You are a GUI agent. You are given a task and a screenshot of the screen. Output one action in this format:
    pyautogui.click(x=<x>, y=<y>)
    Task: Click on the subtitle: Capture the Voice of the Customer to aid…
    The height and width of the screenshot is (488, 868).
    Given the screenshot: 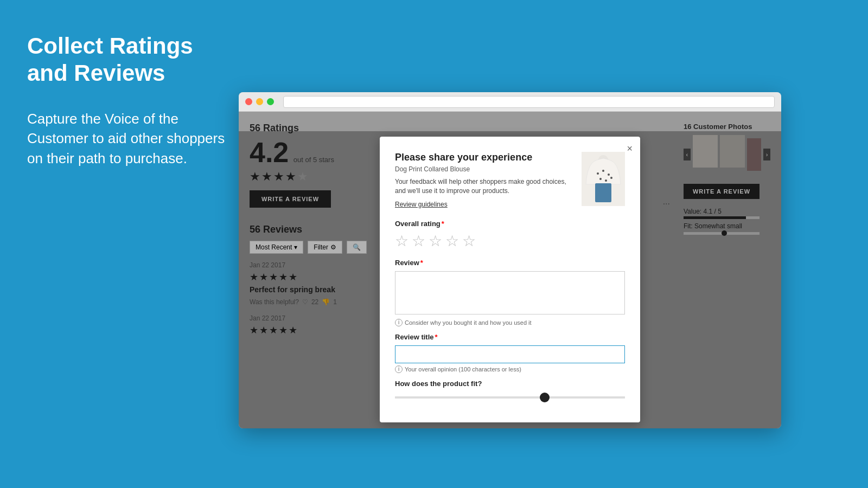 What is the action you would take?
    pyautogui.click(x=130, y=139)
    